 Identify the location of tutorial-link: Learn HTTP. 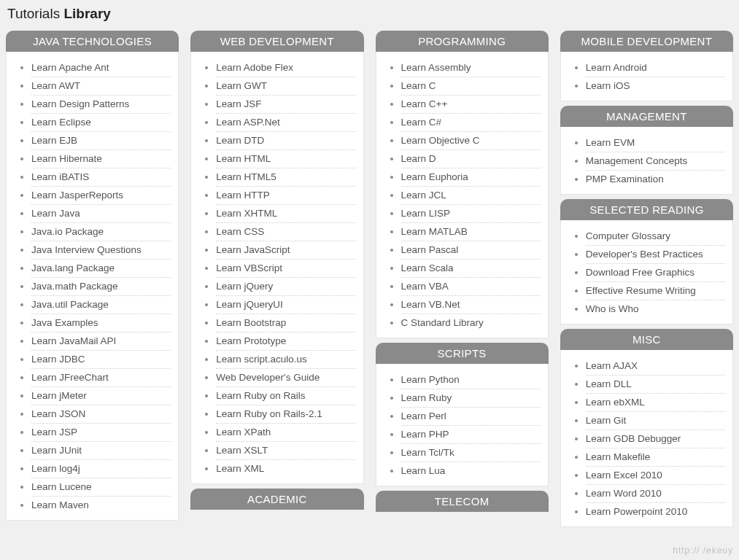
(243, 195).